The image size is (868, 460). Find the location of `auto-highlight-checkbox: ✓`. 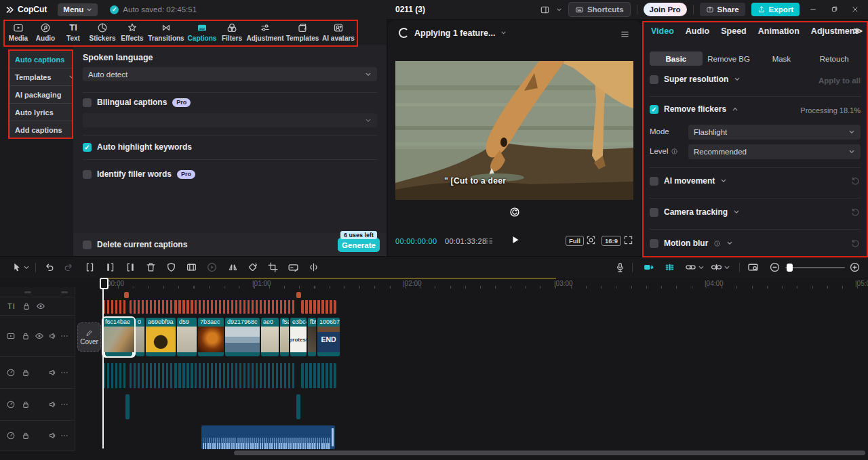

auto-highlight-checkbox: ✓ is located at coordinates (87, 148).